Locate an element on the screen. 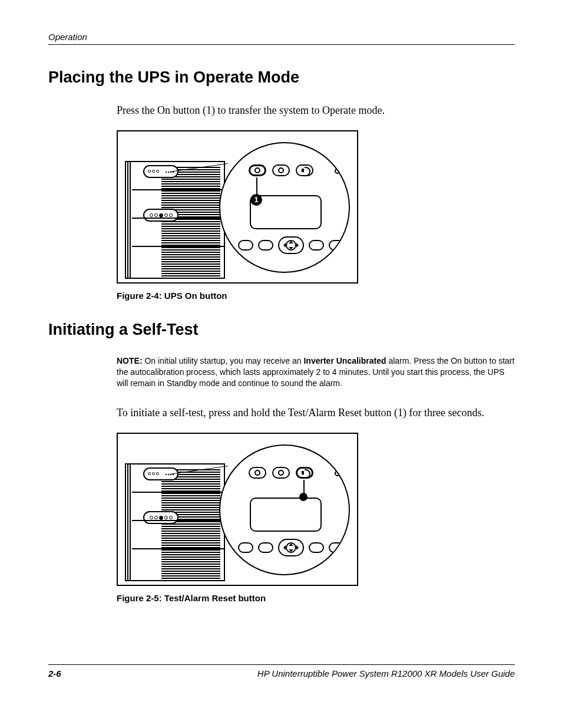  body-operate-mode: Press the On button (1) to transfer the … is located at coordinates (316, 110).